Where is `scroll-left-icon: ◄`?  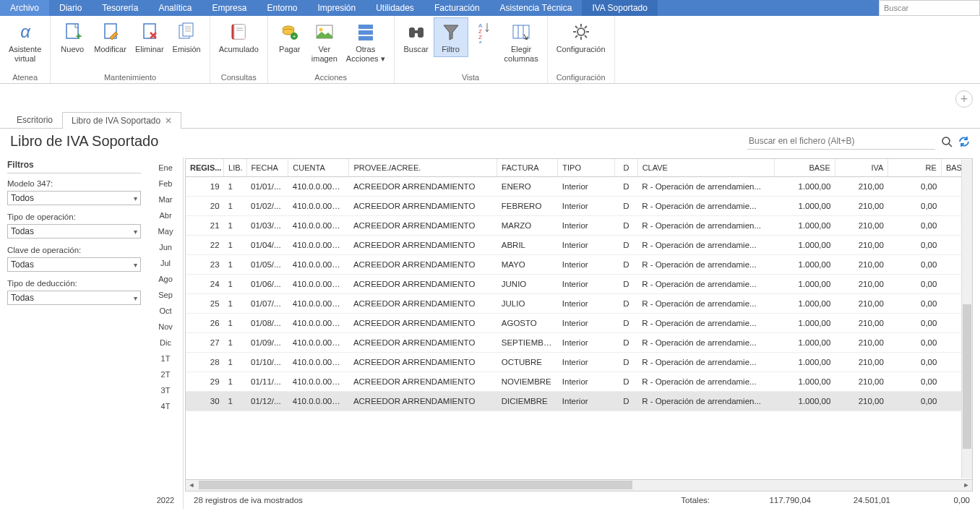 scroll-left-icon: ◄ is located at coordinates (192, 485).